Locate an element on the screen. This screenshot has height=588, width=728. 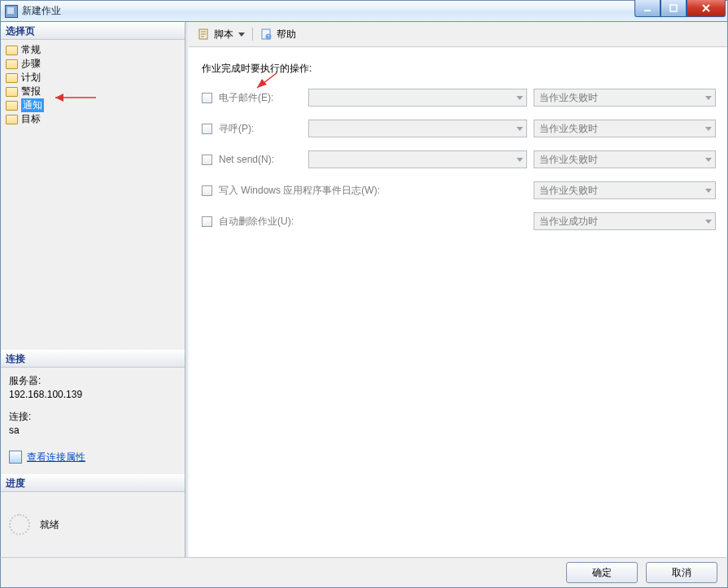
connection-label: 连接: is located at coordinates (93, 416).